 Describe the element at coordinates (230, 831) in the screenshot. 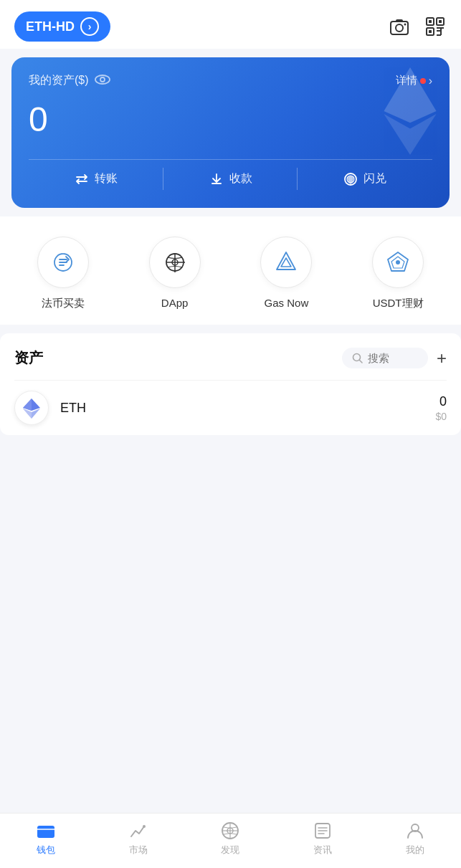

I see `discover-nav-icon` at that location.